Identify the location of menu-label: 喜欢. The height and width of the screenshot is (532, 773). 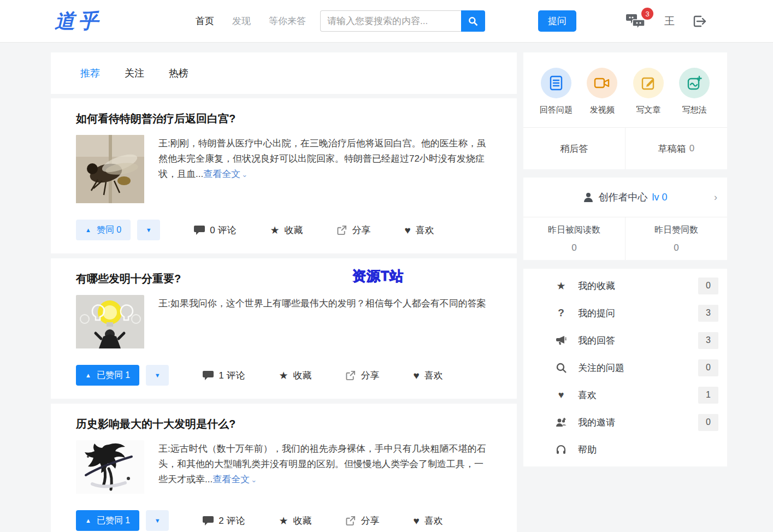
(587, 395).